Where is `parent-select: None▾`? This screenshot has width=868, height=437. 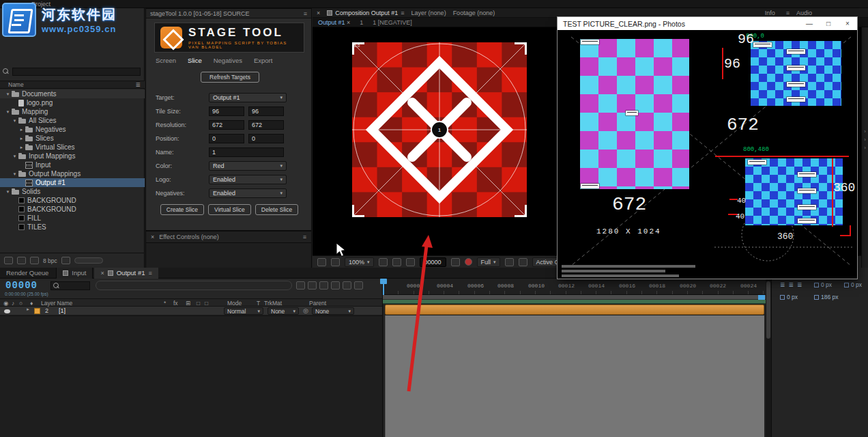 parent-select: None▾ is located at coordinates (333, 311).